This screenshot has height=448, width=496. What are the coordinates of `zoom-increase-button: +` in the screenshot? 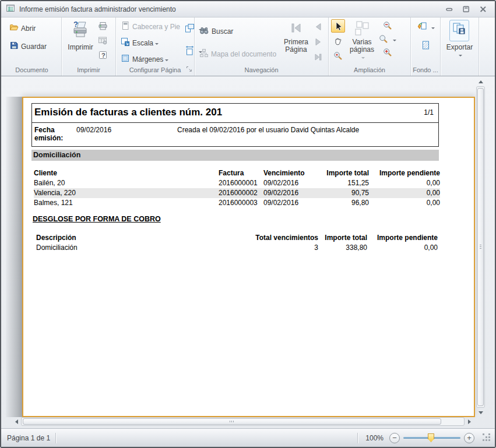 It's located at (469, 438).